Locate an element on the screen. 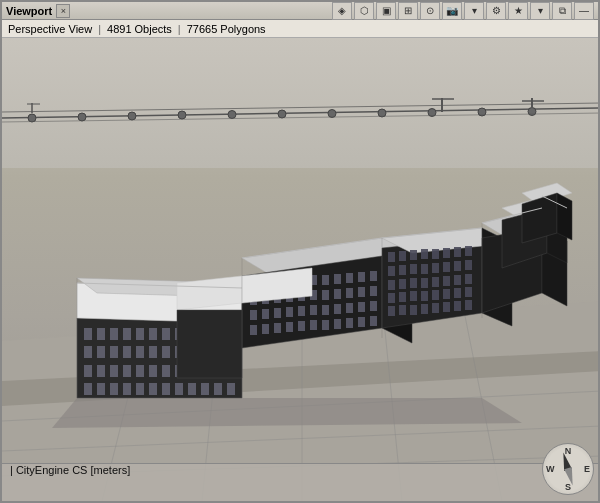  view-icon: ▣ is located at coordinates (386, 11).